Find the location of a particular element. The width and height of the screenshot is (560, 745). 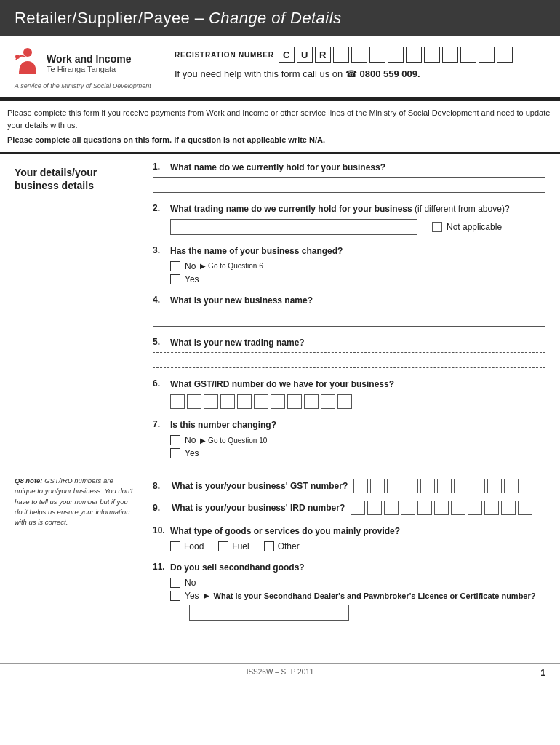

q2-input-row: Not applicable is located at coordinates (358, 227).